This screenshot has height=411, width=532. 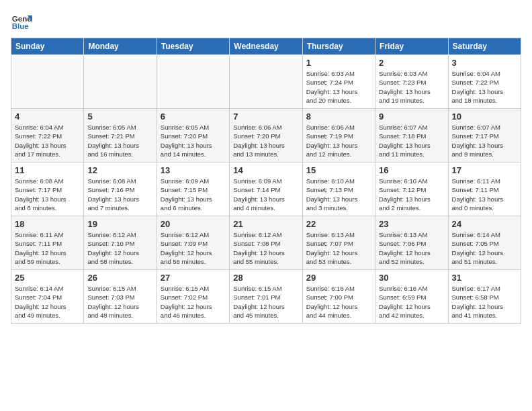 What do you see at coordinates (411, 278) in the screenshot?
I see `day-number: 30` at bounding box center [411, 278].